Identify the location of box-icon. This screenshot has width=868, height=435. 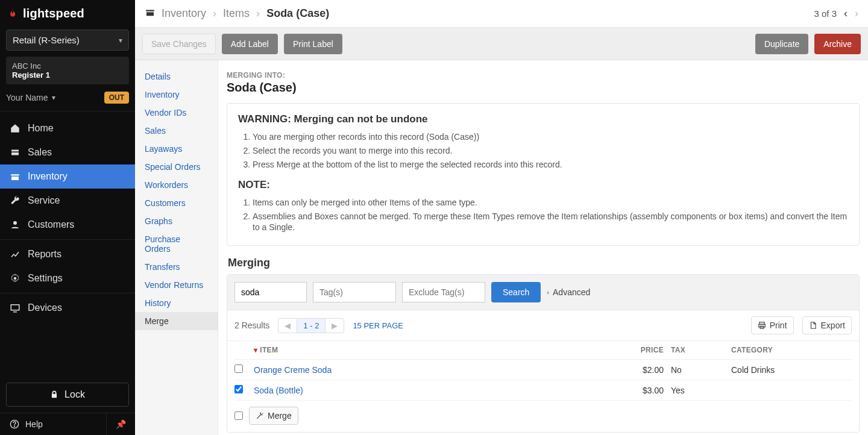
(15, 177).